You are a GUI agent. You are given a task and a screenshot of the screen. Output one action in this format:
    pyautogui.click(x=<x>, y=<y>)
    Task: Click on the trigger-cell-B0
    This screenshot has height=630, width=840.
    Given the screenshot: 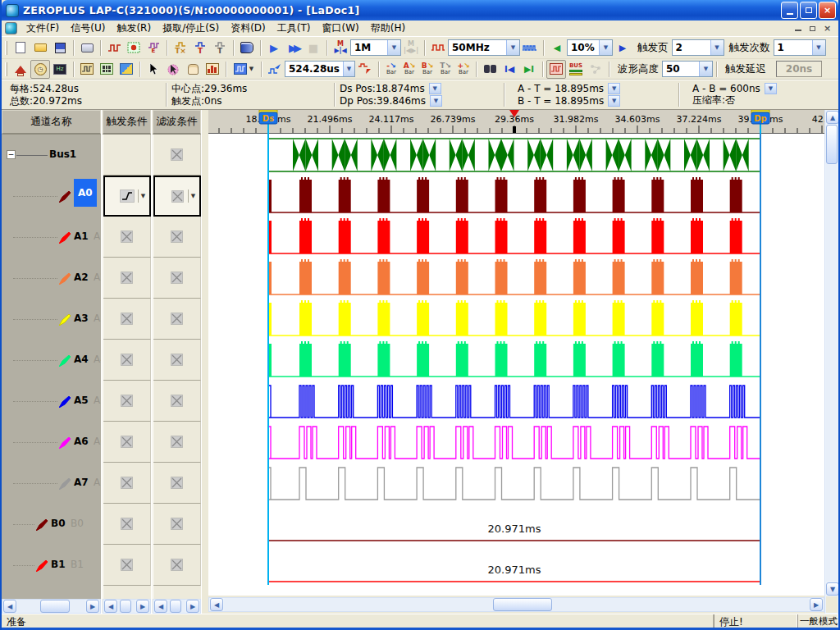 What is the action you would take?
    pyautogui.click(x=127, y=524)
    